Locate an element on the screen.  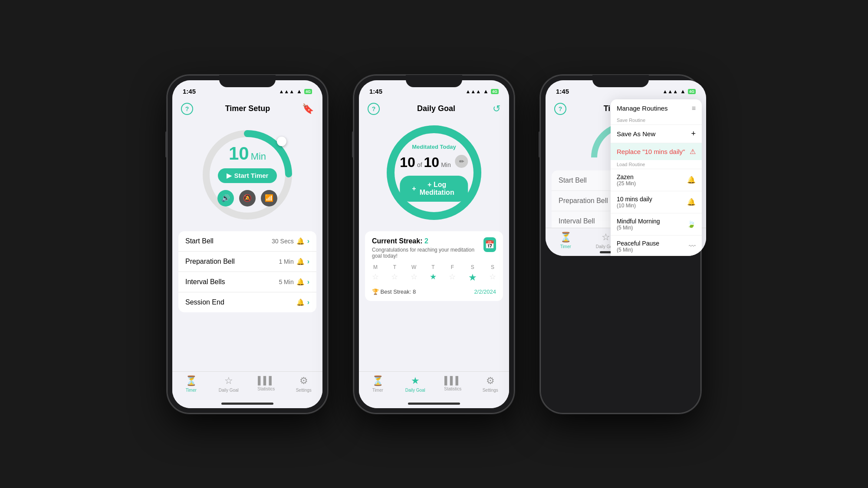
signal-icon-2: ▲▲▲ is located at coordinates (473, 92).